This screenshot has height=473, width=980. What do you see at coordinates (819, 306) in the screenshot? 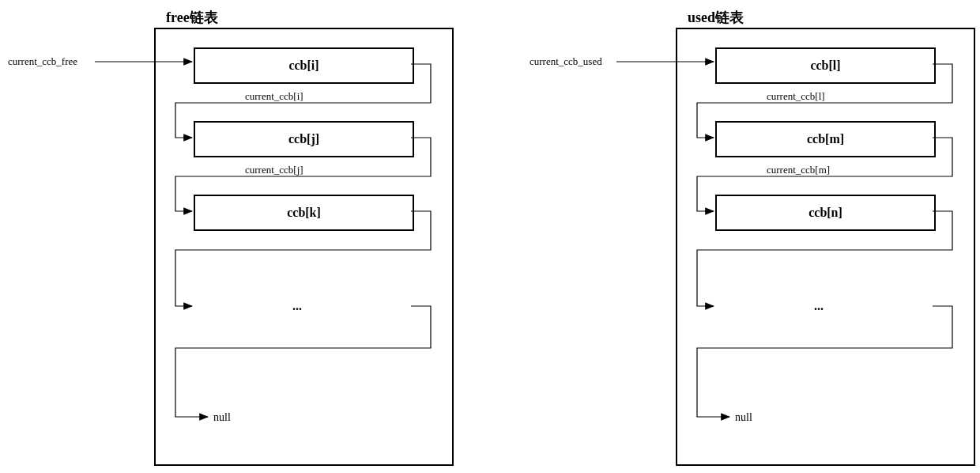
I see `used-ellipsis: ...` at bounding box center [819, 306].